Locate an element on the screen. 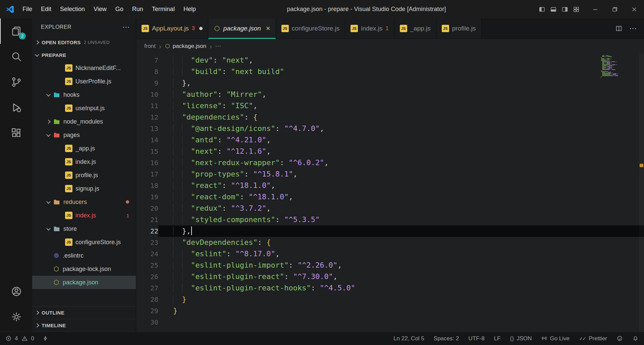 The width and height of the screenshot is (644, 345). code-line-24: 24 "eslint": "^8.17.0", is located at coordinates (390, 254).